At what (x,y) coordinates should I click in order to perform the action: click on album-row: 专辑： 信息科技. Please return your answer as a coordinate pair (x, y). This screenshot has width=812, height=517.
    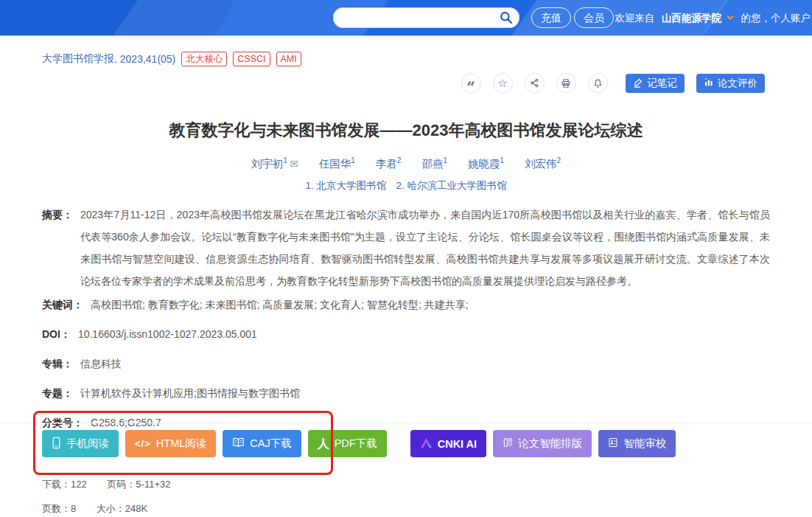
    Looking at the image, I should click on (406, 364).